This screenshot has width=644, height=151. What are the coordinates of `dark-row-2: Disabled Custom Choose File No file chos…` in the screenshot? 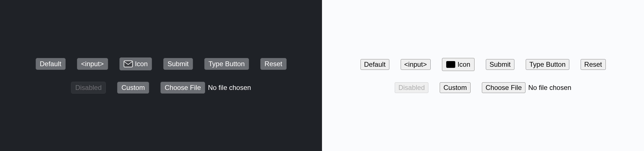 It's located at (161, 88).